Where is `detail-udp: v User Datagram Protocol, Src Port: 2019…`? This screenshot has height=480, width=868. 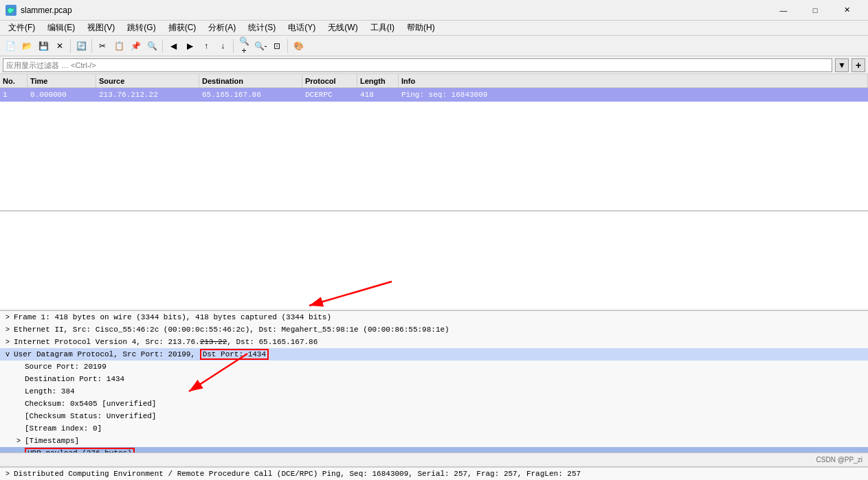 detail-udp: v User Datagram Protocol, Src Port: 2019… is located at coordinates (434, 354).